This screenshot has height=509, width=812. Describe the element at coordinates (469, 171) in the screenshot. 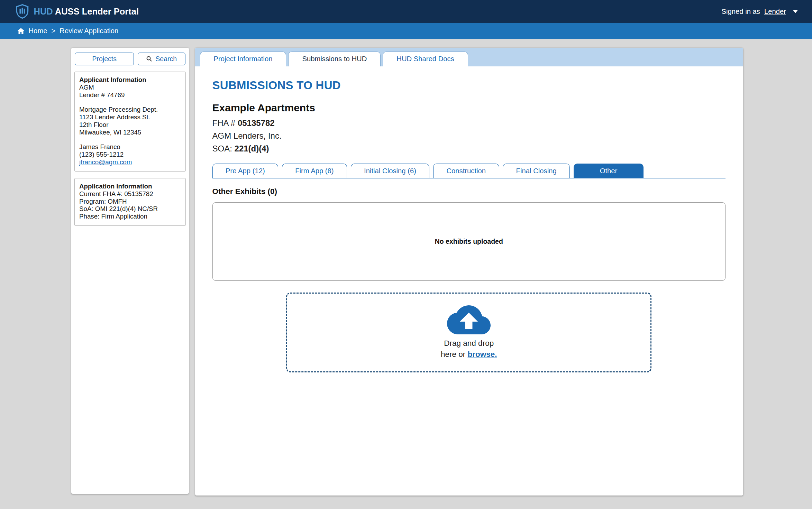

I see `phase-subtabs: Pre App (12) Firm App (8) Initial Closin…` at that location.